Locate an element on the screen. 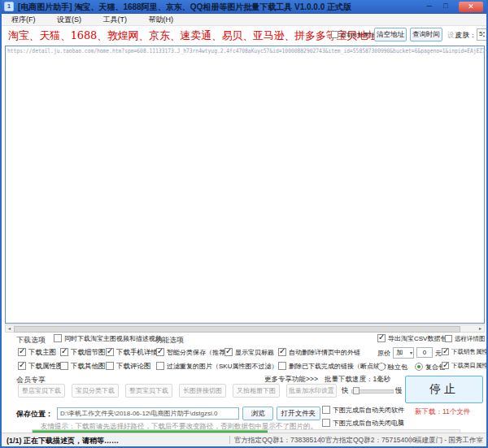 The height and width of the screenshot is (448, 488). maximize-icon: □ is located at coordinates (446, 7).